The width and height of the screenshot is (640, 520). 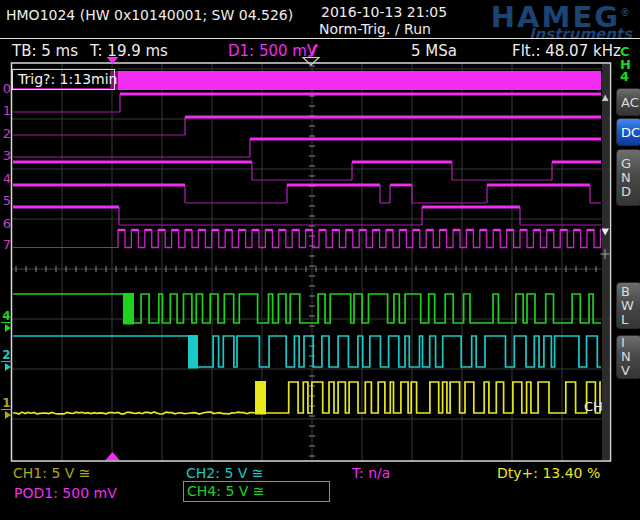 I want to click on ch2-coupling-readout: CH2: 5 V ≅, so click(x=225, y=473).